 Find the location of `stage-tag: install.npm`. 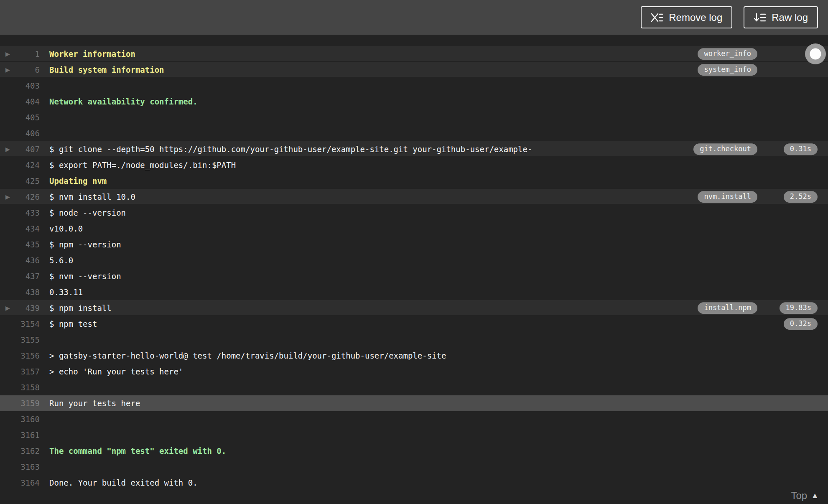

stage-tag: install.npm is located at coordinates (727, 308).